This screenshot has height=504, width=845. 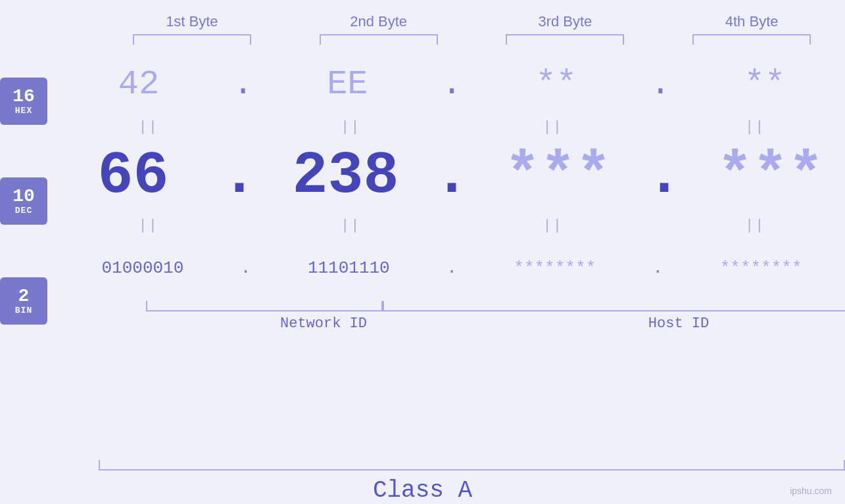 I want to click on full-bottom-bracket, so click(x=472, y=465).